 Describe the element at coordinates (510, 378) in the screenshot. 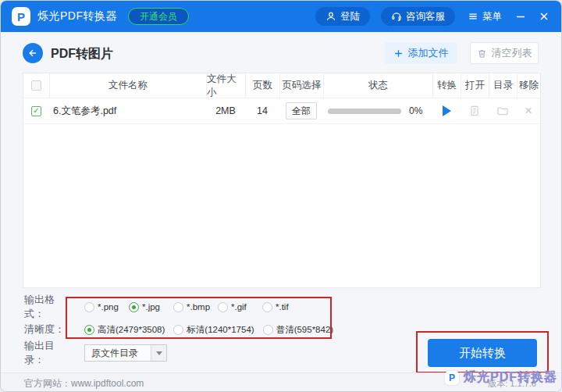

I see `watermark-text: 烁光PDF转换器` at that location.